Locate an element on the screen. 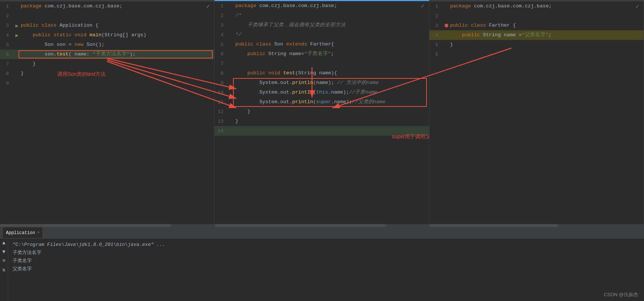 The height and width of the screenshot is (301, 644). line-3-p3: 3 public class Farther { is located at coordinates (537, 26).